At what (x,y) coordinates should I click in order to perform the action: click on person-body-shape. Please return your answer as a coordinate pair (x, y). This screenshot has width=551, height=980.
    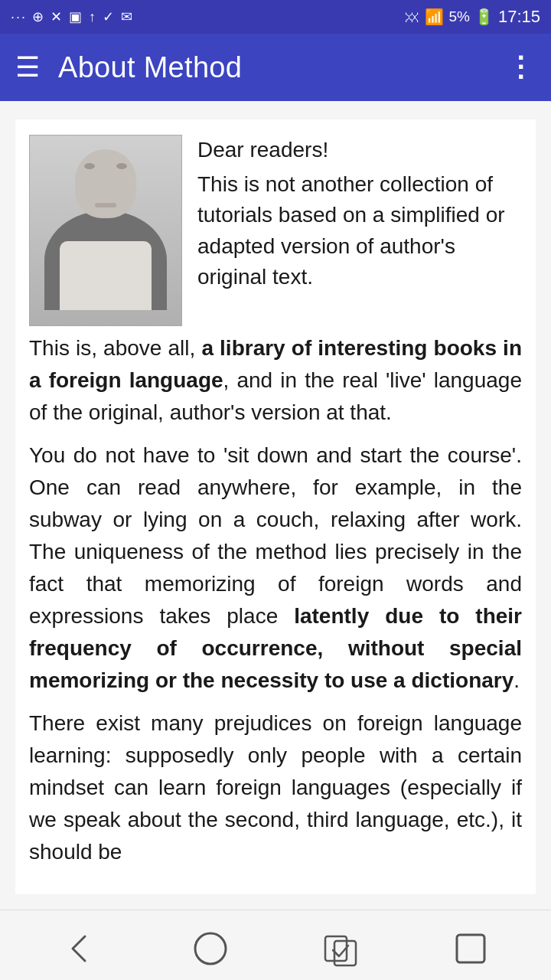
    Looking at the image, I should click on (106, 260).